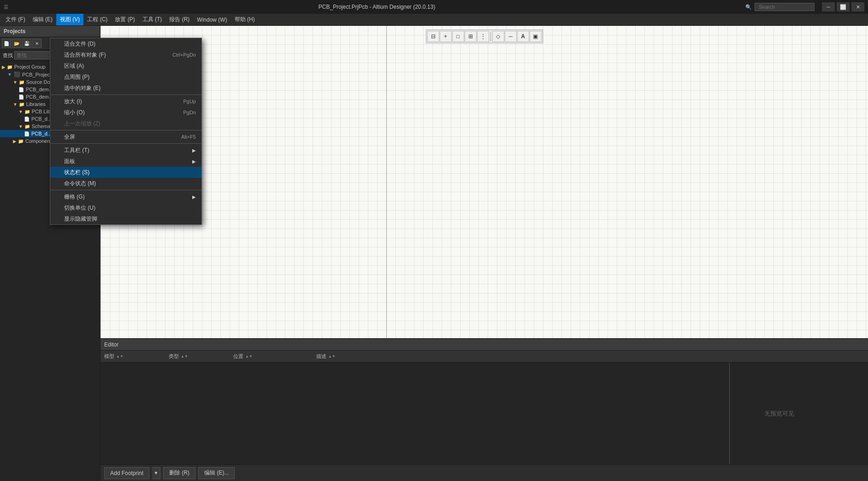  What do you see at coordinates (217, 473) in the screenshot?
I see `edit-button: 编辑 (E)...` at bounding box center [217, 473].